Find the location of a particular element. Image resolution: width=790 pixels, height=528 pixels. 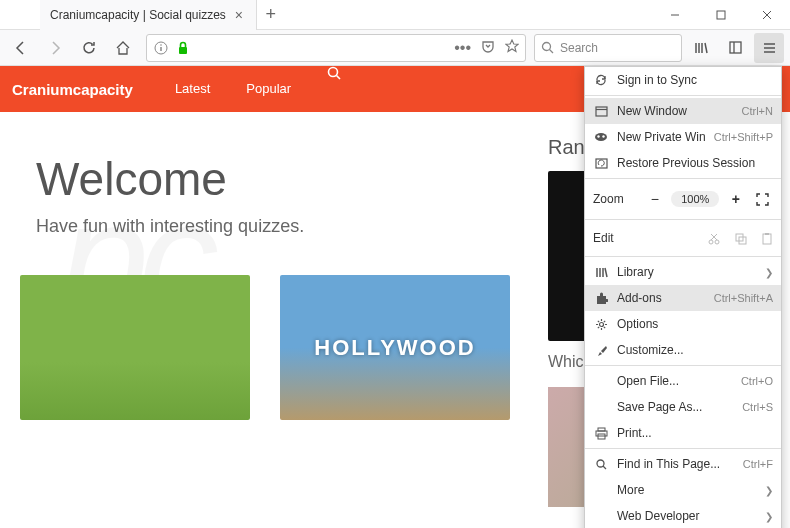

nav-latest: Latest is located at coordinates (192, 89).